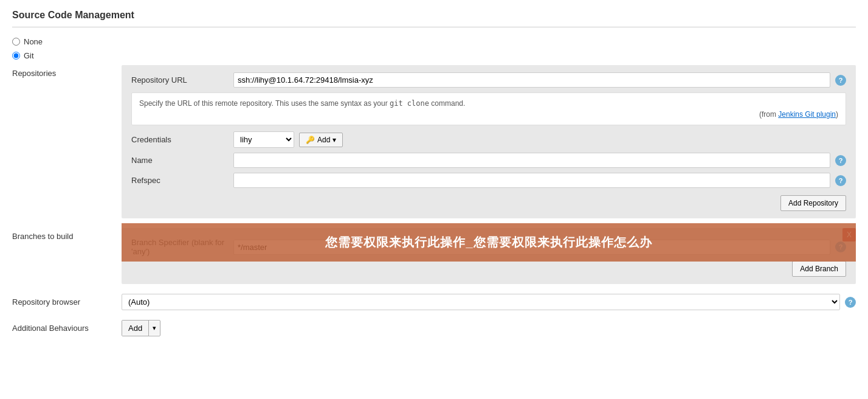  Describe the element at coordinates (434, 56) in the screenshot. I see `radio-git-group: Git` at that location.